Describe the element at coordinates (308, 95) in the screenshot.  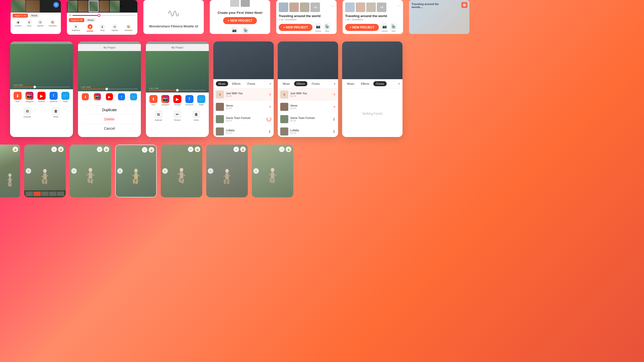
I see `music-item-just-2: ⏸ Just With You 01:23 +` at that location.